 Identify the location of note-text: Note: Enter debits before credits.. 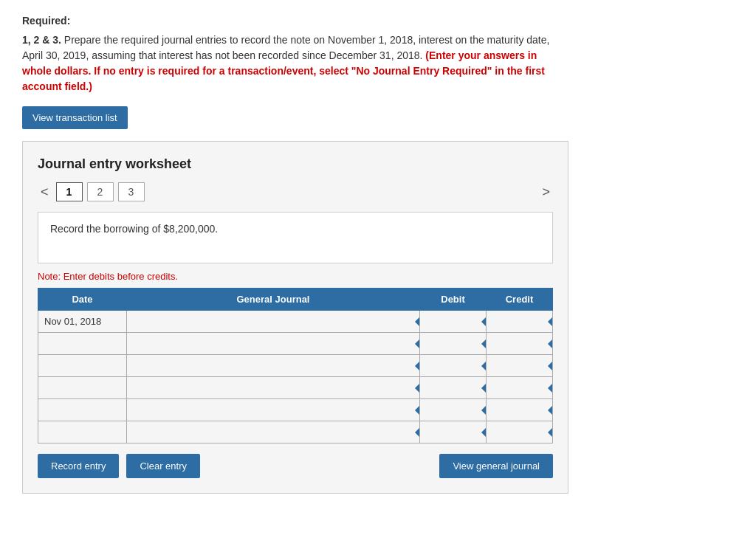
(295, 276).